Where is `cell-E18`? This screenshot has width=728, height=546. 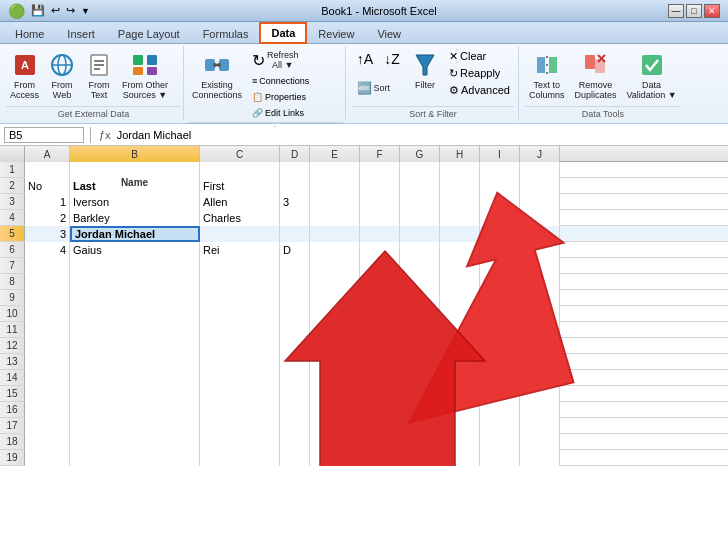
cell-E18 is located at coordinates (335, 442).